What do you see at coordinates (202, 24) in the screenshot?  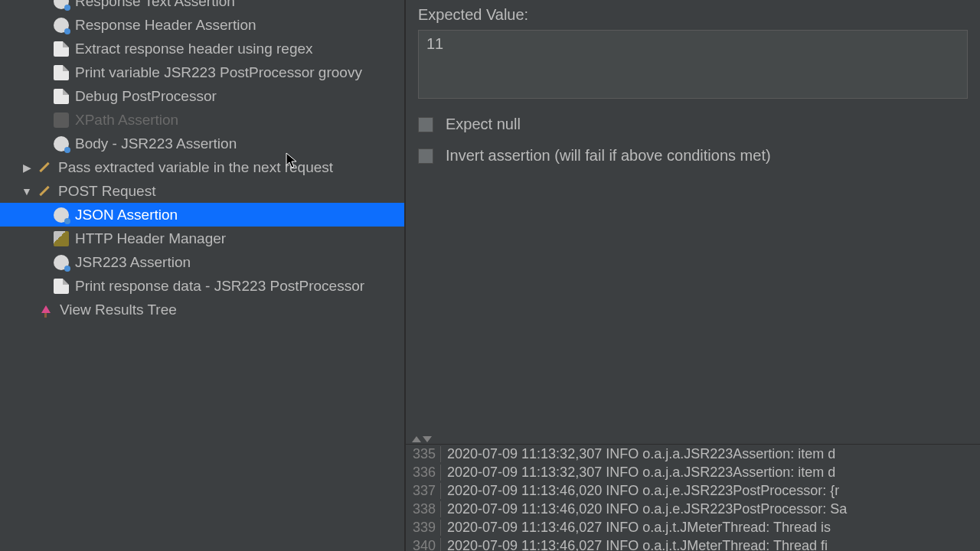 I see `tree-item-response-header-assertion: Response Header Assertion` at bounding box center [202, 24].